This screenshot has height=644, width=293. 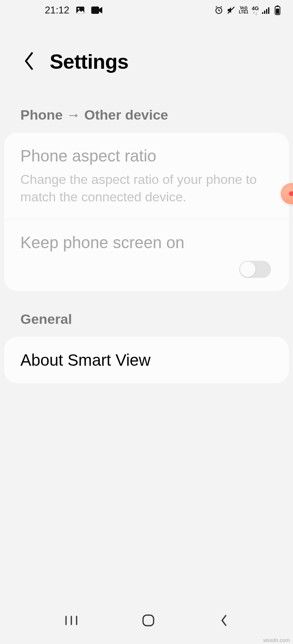 What do you see at coordinates (219, 10) in the screenshot?
I see `alarm-icon` at bounding box center [219, 10].